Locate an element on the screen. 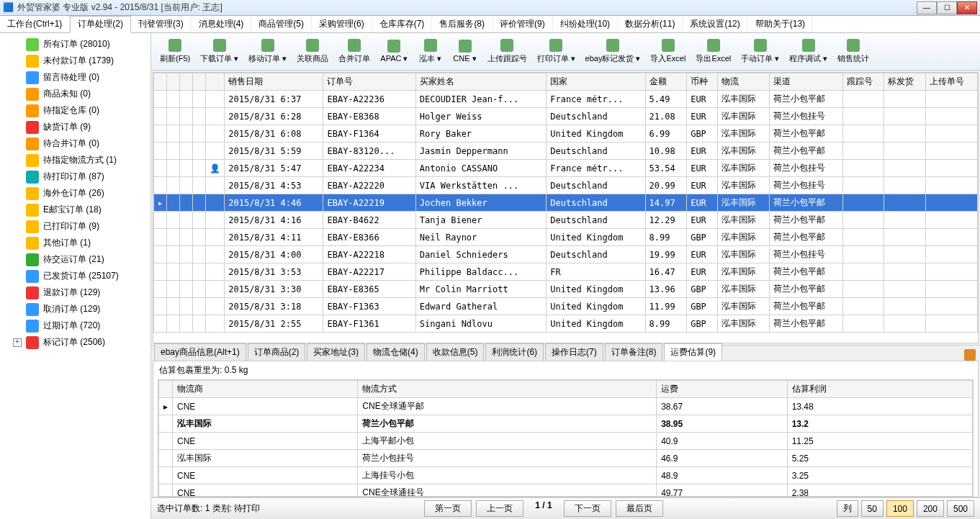  toolbar-button: ebay标记发货 ▾ is located at coordinates (613, 52).